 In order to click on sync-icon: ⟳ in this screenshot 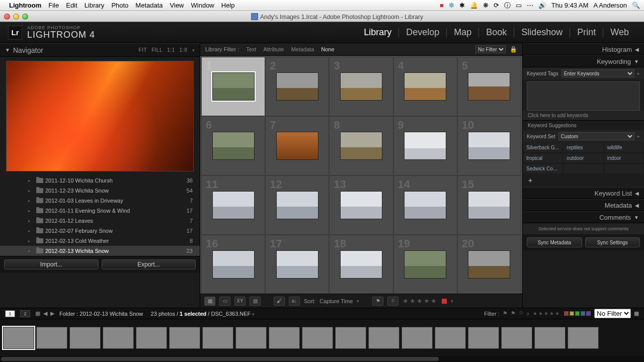, I will do `click(496, 5)`.